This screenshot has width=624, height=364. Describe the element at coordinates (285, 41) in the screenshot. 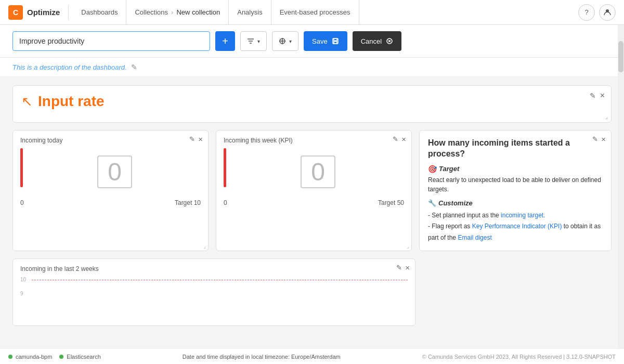

I see `version-button: ▾` at that location.